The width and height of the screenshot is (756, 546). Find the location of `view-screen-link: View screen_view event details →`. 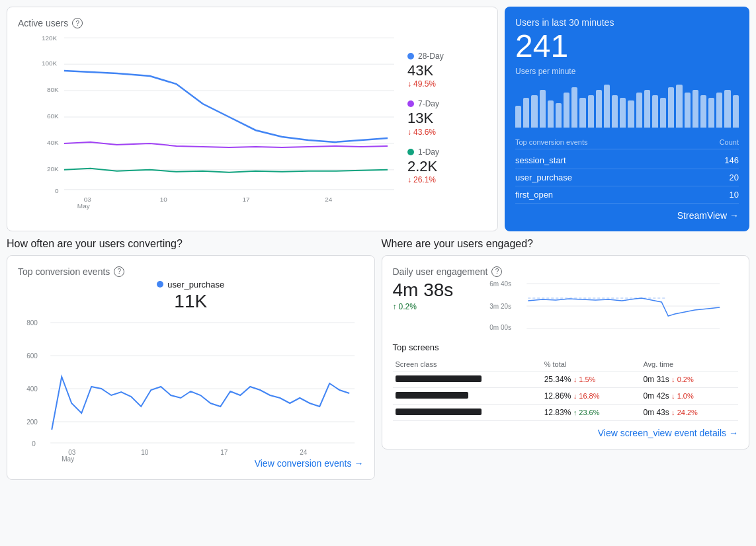

view-screen-link: View screen_view event details → is located at coordinates (566, 433).